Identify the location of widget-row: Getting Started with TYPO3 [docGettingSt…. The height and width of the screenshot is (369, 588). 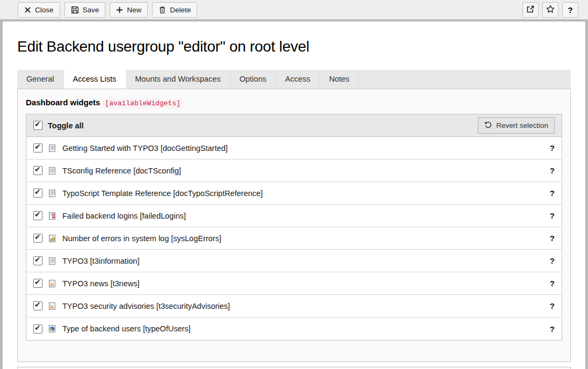
(294, 148).